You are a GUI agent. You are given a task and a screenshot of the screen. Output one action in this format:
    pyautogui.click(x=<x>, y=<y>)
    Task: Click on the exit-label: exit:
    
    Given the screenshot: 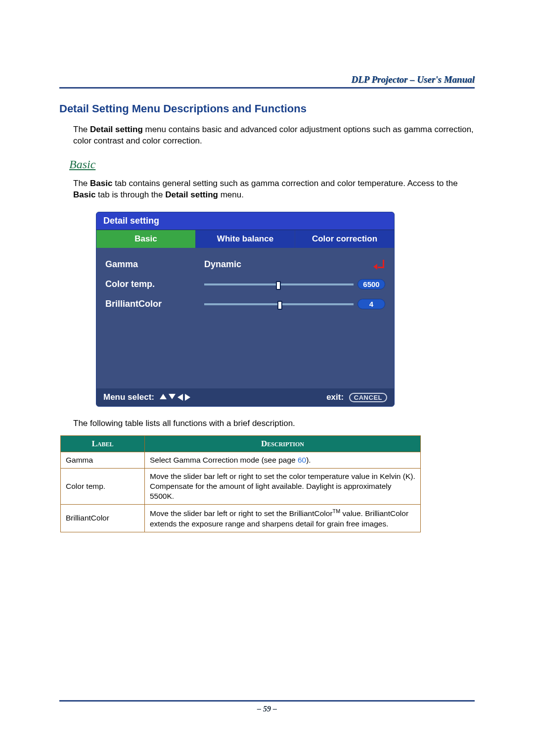 What is the action you would take?
    pyautogui.click(x=335, y=397)
    